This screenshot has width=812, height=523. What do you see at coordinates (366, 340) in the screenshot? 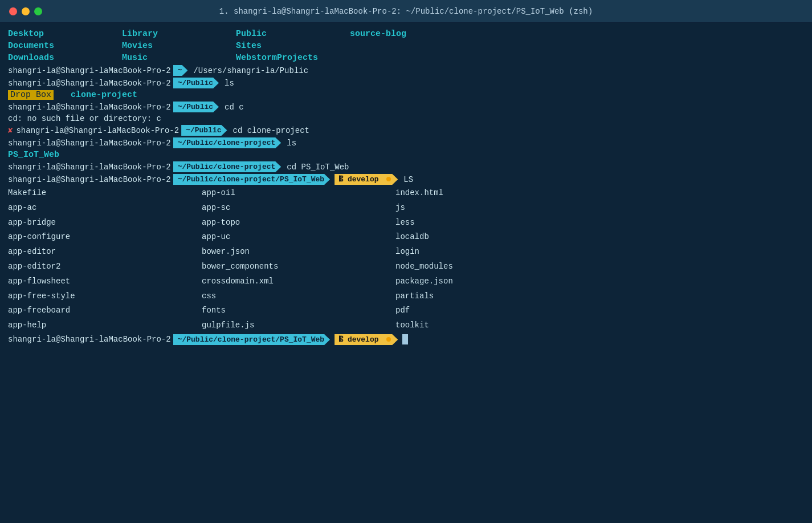
I see `git-branch-badge-final: 𝄡 develop` at bounding box center [366, 340].